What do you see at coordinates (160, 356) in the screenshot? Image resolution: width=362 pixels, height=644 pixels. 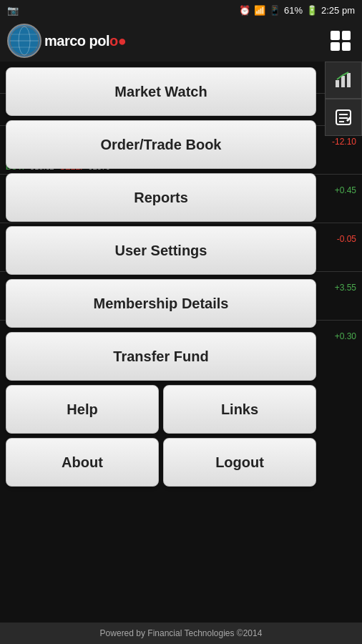 I see `transfer-fund-label: Transfer Fund` at bounding box center [160, 356].